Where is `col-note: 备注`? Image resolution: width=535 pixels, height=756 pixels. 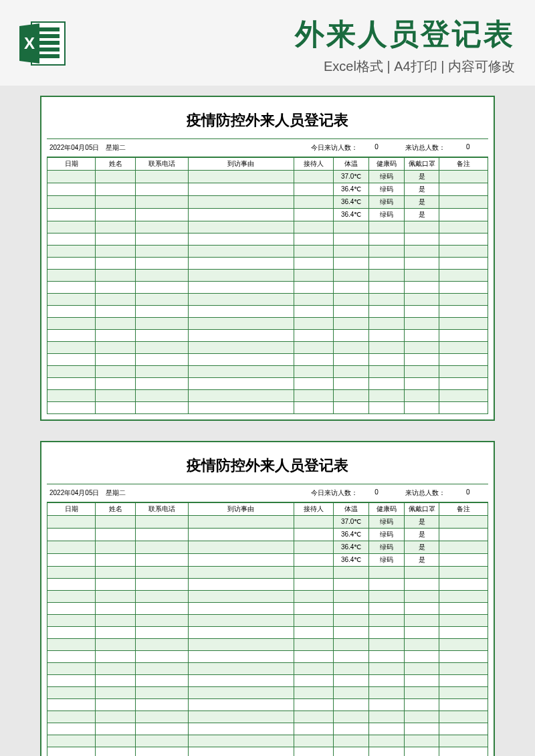
col-note: 备注 is located at coordinates (464, 508).